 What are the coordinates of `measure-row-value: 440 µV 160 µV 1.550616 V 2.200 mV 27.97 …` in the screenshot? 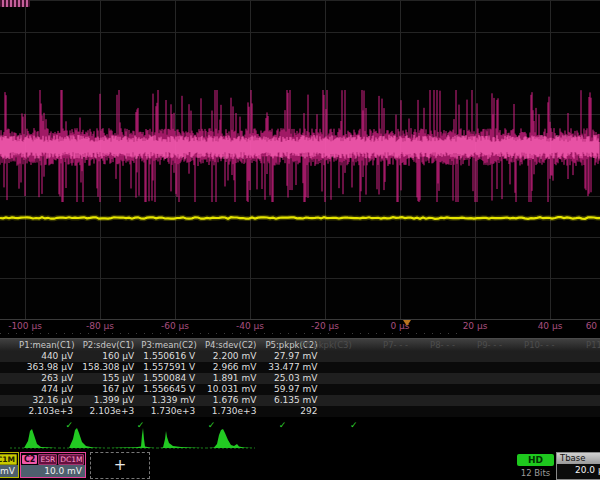 It's located at (300, 356).